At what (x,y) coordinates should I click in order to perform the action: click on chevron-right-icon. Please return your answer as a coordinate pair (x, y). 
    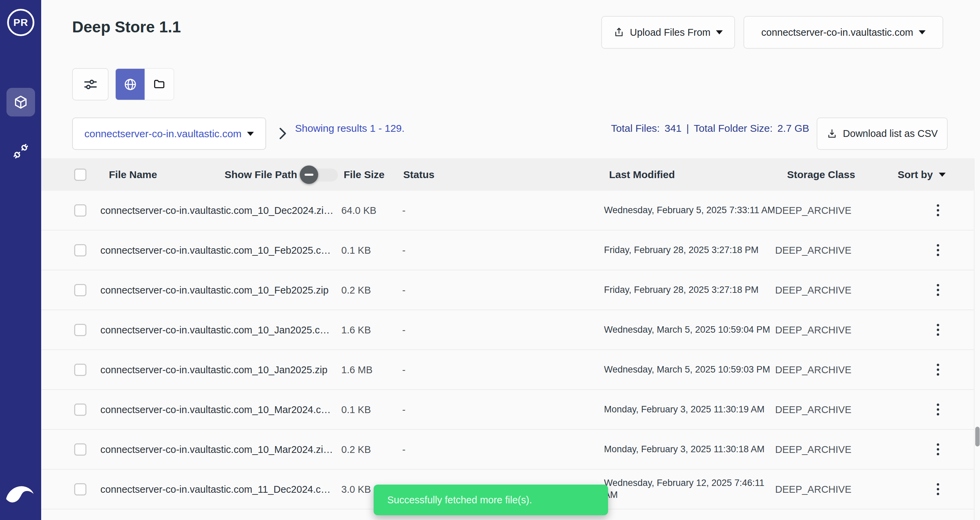
    Looking at the image, I should click on (283, 134).